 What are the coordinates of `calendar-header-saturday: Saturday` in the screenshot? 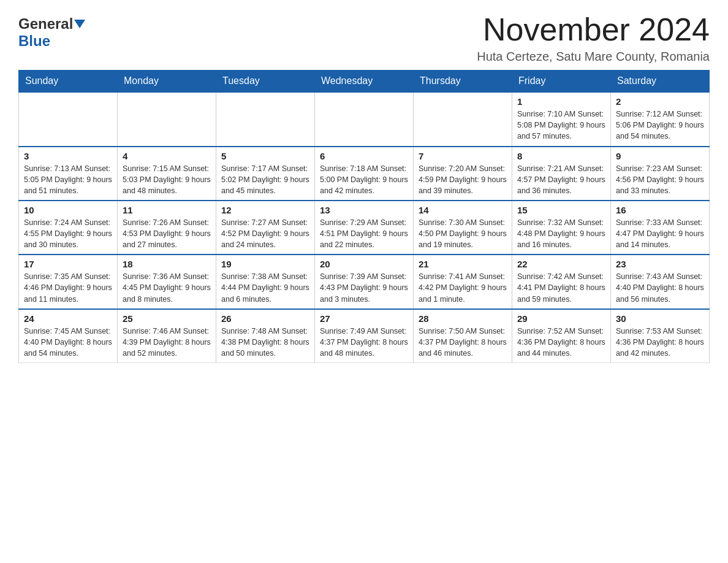 It's located at (661, 82).